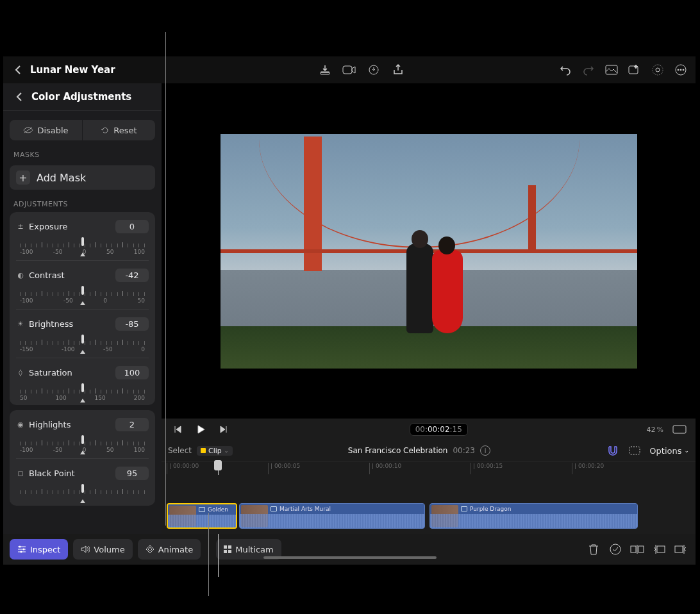 This screenshot has height=614, width=700. I want to click on inspect-tab: Inspect, so click(38, 549).